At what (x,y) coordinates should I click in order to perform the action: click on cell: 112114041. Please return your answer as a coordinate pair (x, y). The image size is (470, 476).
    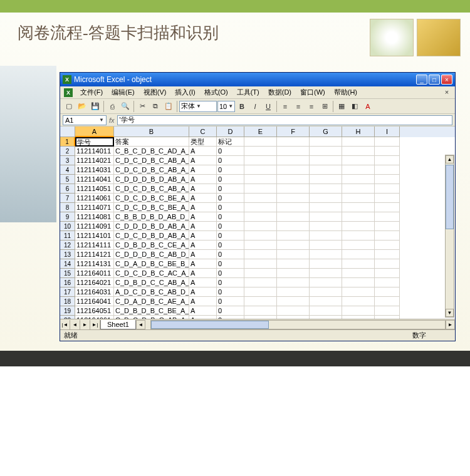
    Looking at the image, I should click on (95, 179).